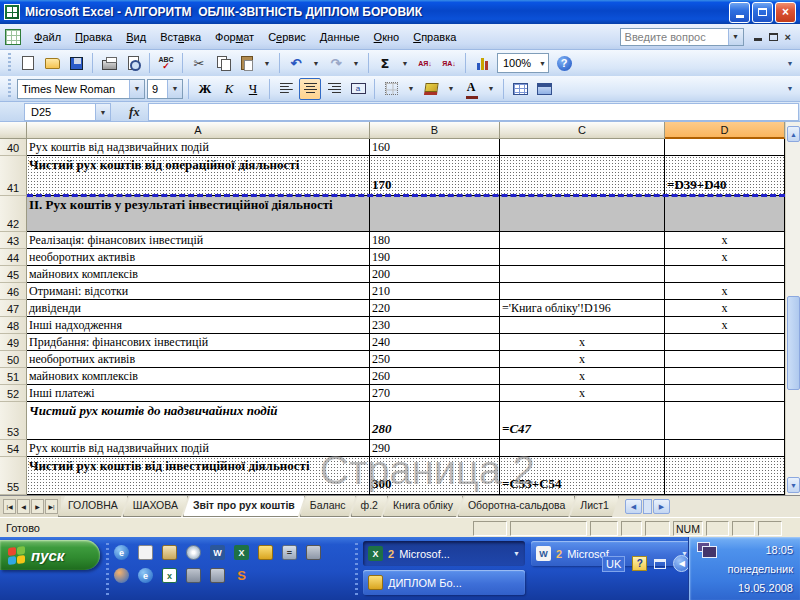  Describe the element at coordinates (582, 308) in the screenshot. I see `cell-c: ='Книга обліку'!D196` at that location.